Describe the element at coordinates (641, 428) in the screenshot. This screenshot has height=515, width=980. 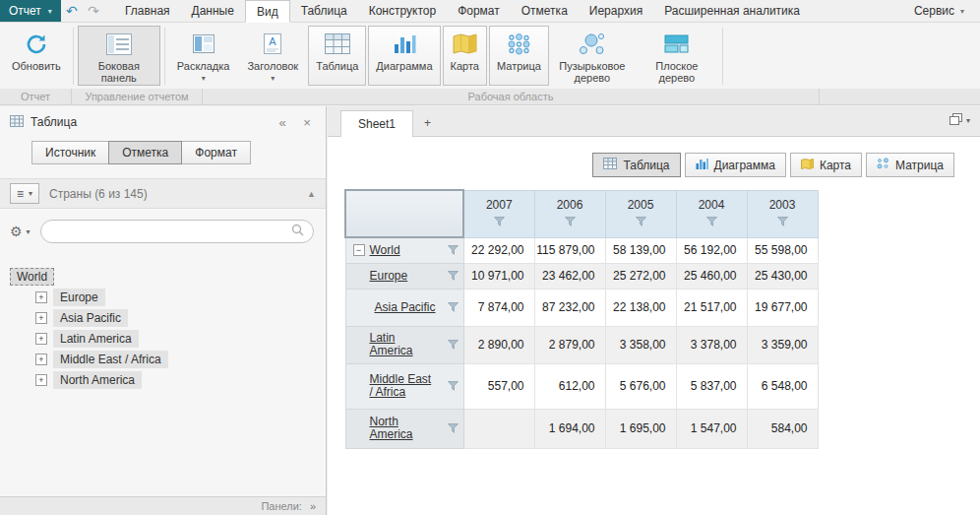
I see `table-cell: 1 695,00` at that location.